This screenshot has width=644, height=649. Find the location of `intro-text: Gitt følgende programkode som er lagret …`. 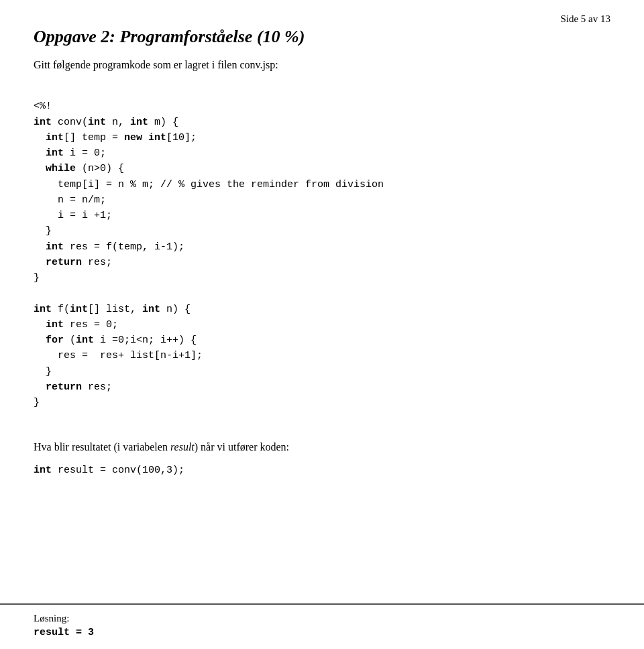

intro-text: Gitt følgende programkode som er lagret … is located at coordinates (322, 65).